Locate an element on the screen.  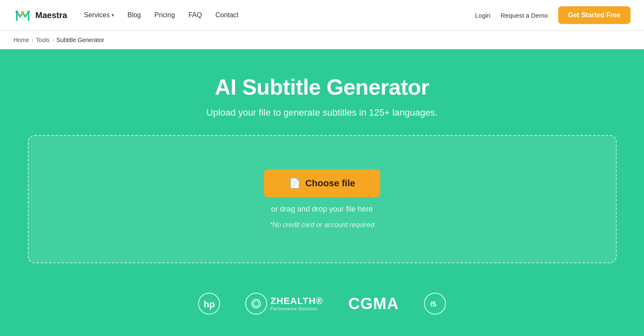
zhealth-text-block: ZHEALTH® Performance Solutions is located at coordinates (297, 304).